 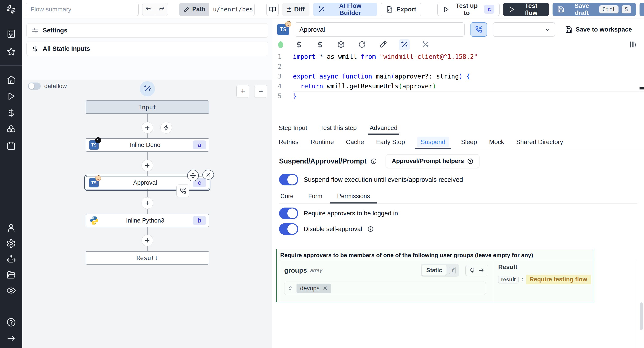 What do you see at coordinates (147, 30) in the screenshot?
I see `flow-settings-card: Settings` at bounding box center [147, 30].